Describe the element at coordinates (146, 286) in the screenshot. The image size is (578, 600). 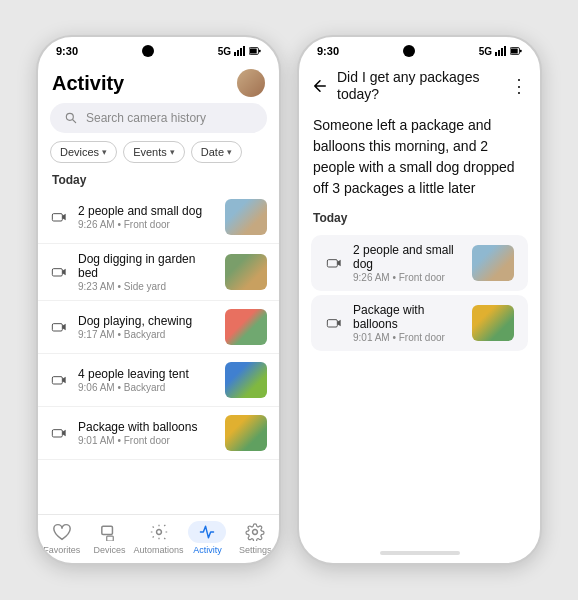
I see `activity-meta: 9:23 AM • Side yard` at that location.